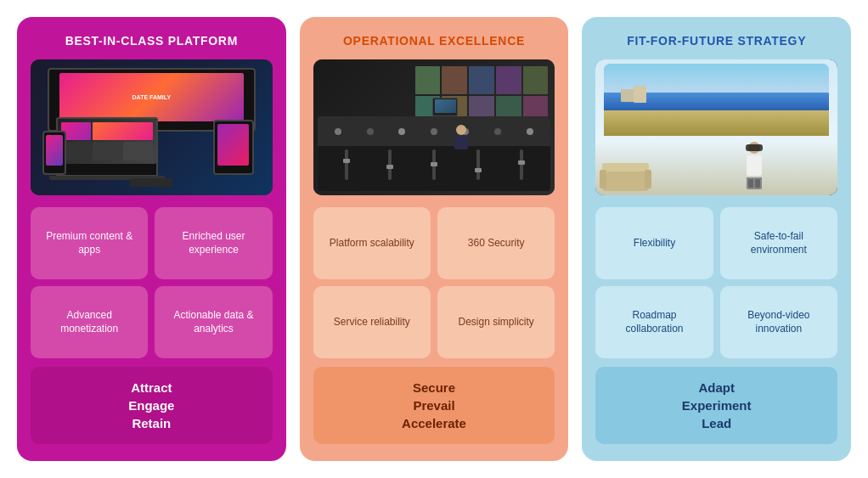 The image size is (868, 478). I want to click on card-title-future: FIT-FOR-FUTURE STRATEGY, so click(717, 41).